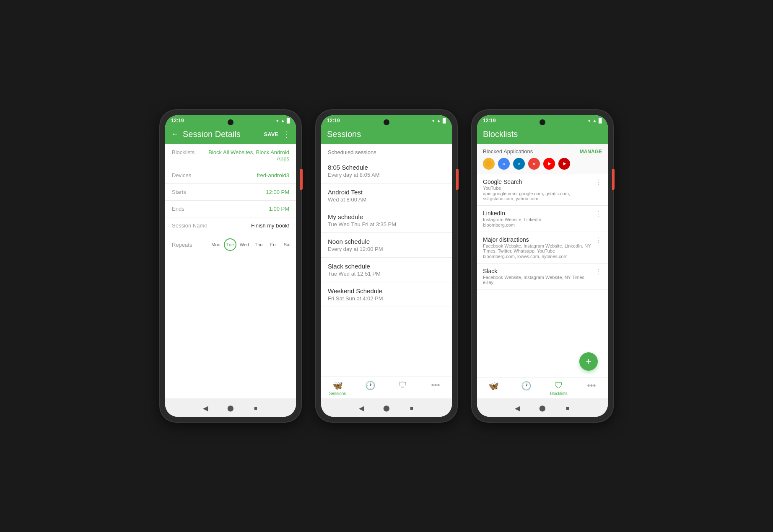 The width and height of the screenshot is (773, 532). Describe the element at coordinates (403, 385) in the screenshot. I see `shield-icon: 🛡` at that location.